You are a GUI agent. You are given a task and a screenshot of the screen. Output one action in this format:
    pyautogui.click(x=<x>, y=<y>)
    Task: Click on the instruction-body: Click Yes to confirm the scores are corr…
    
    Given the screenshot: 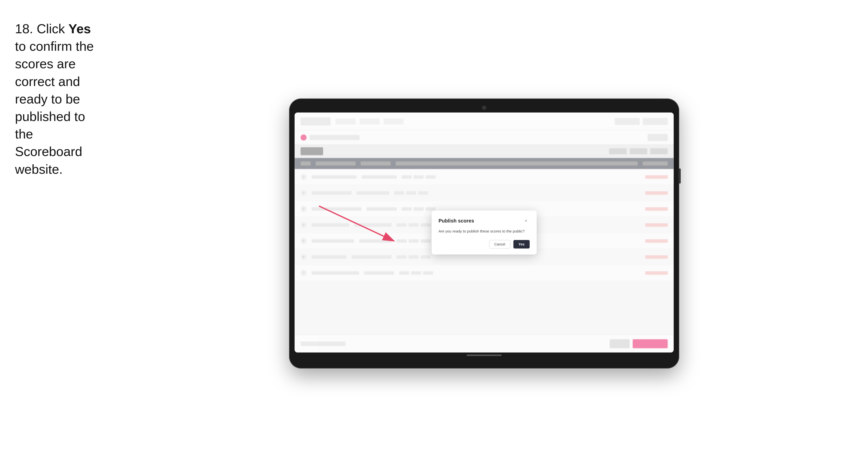 What is the action you would take?
    pyautogui.click(x=55, y=99)
    